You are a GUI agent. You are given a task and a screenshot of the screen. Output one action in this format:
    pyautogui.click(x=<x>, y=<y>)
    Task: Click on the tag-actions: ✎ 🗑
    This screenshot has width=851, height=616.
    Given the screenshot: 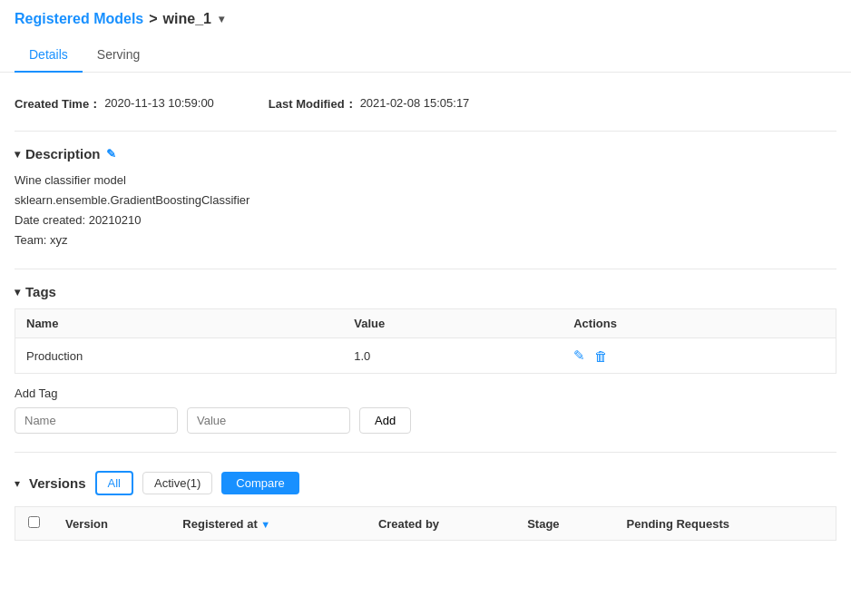 What is the action you would take?
    pyautogui.click(x=699, y=356)
    